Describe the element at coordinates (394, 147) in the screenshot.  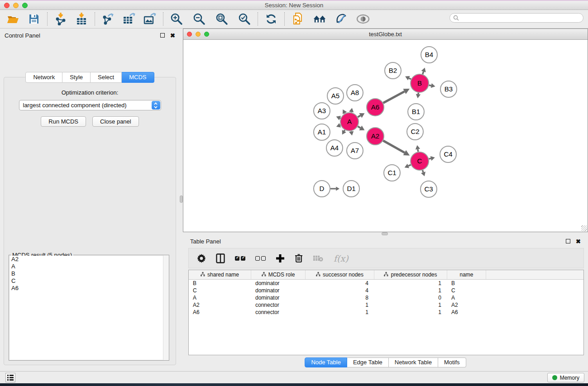
I see `edge-A2-C` at that location.